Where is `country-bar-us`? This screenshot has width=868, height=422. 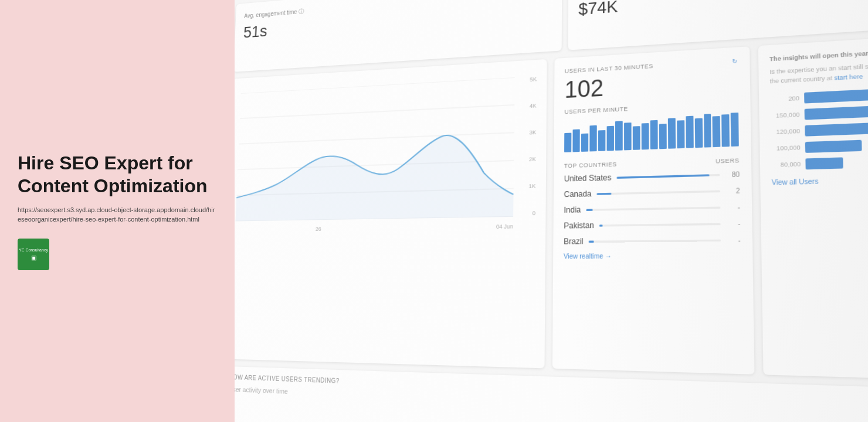 country-bar-us is located at coordinates (663, 176).